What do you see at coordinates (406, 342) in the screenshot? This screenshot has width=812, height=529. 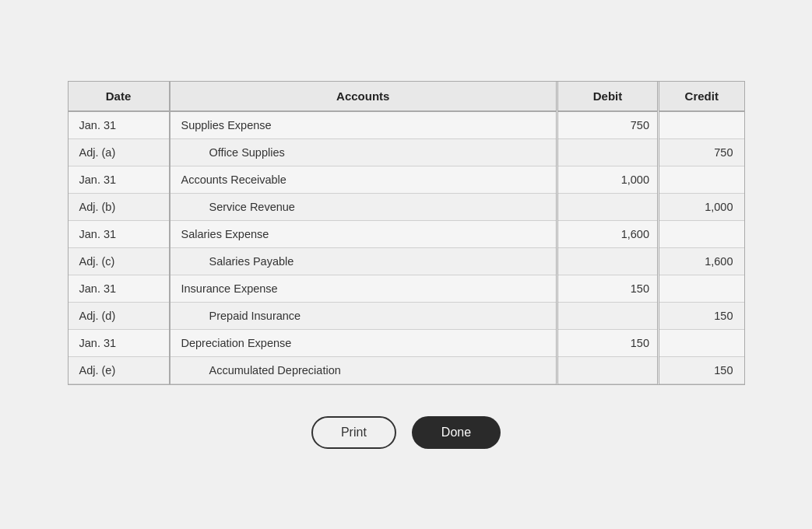 I see `table-row: Jan. 31Depreciation Expense150` at bounding box center [406, 342].